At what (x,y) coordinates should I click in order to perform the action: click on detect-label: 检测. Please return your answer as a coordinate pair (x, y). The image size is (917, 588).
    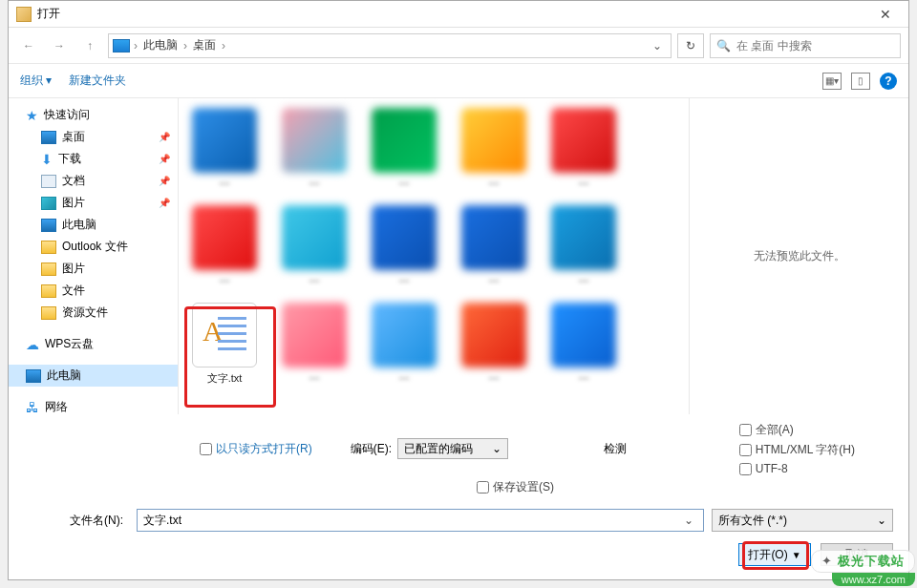
    Looking at the image, I should click on (615, 449).